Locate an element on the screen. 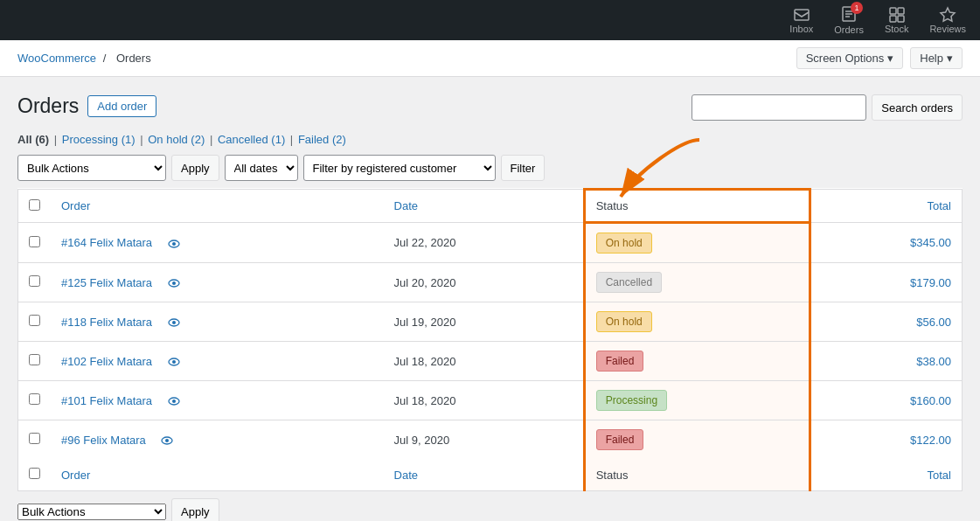  filter-tab-all: All (6) is located at coordinates (33, 140).